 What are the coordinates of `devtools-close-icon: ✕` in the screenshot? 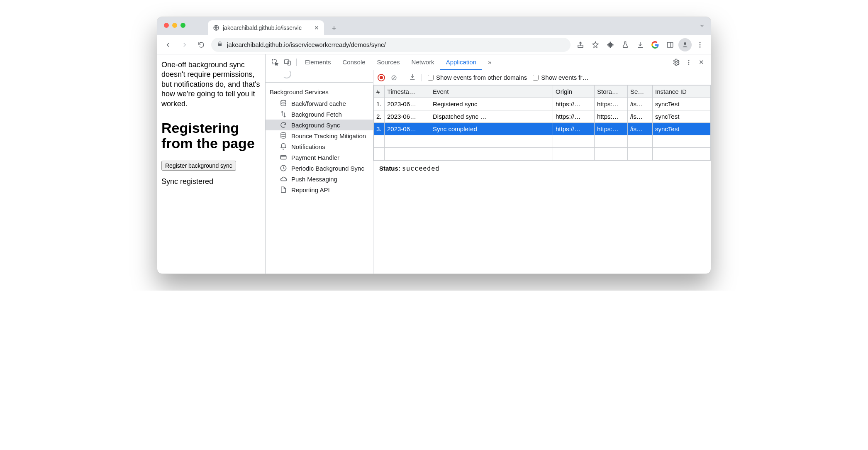 It's located at (701, 62).